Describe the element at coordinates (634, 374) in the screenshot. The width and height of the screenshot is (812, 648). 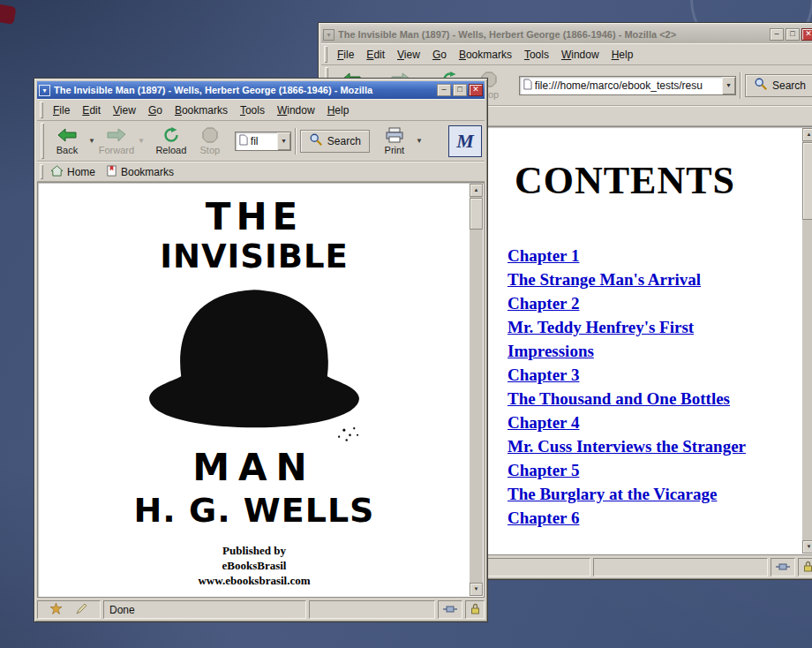
I see `chapter-link: Chapter 3` at that location.